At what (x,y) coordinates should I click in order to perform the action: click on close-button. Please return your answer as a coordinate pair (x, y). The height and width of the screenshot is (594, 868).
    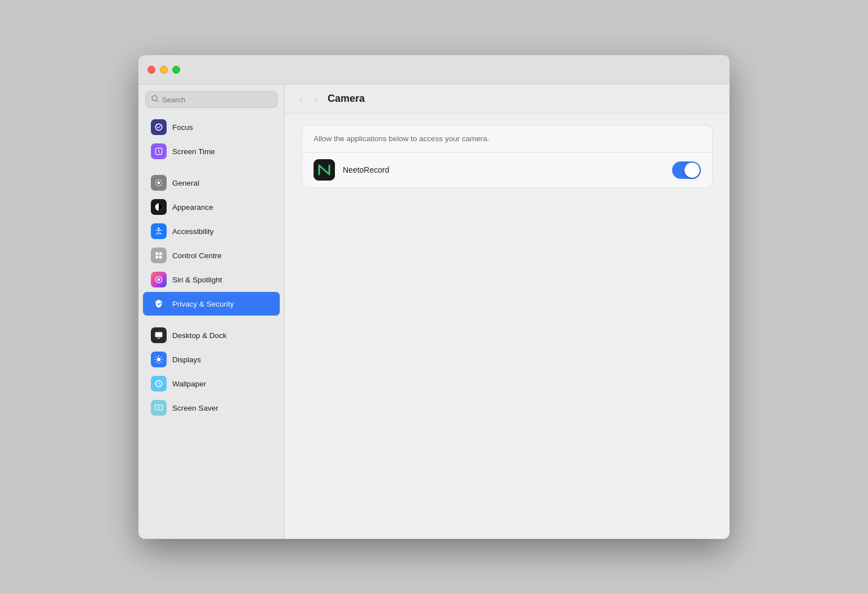
    Looking at the image, I should click on (151, 70).